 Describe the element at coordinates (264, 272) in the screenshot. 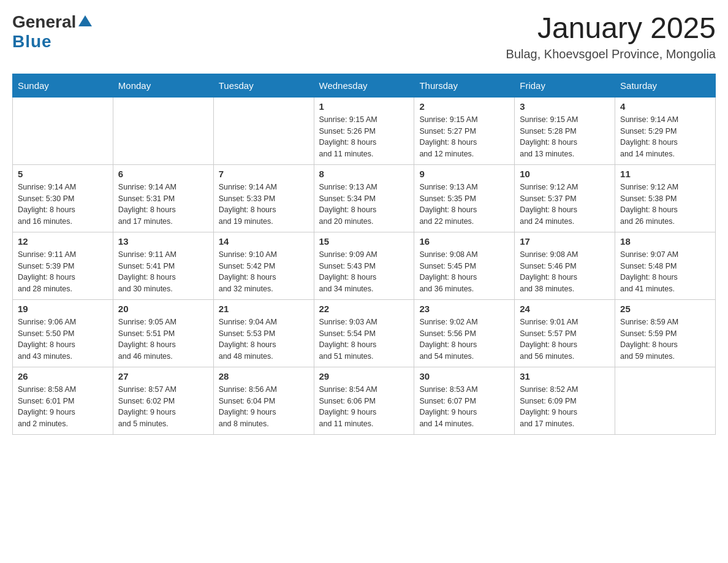

I see `day-info: Sunrise: 9:10 AMSunset: 5:42 PMDaylight:…` at that location.